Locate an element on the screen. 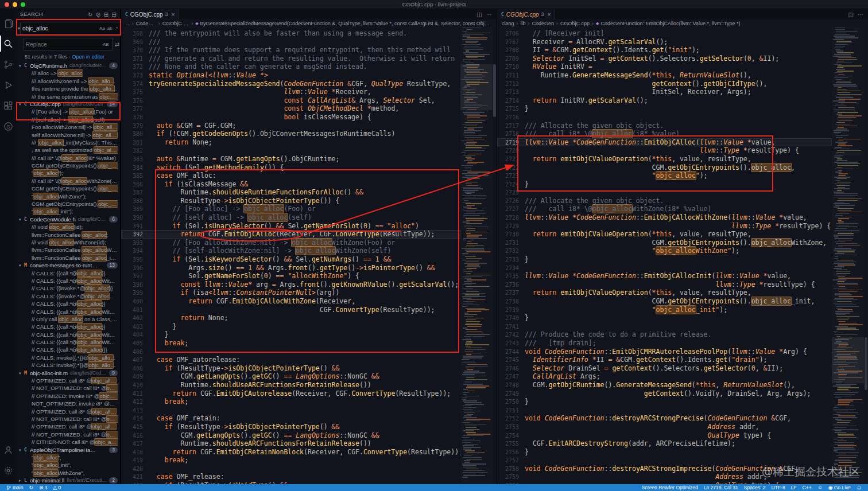 This screenshot has height=491, width=868. collapse-all-icon: ⊟ is located at coordinates (114, 15).